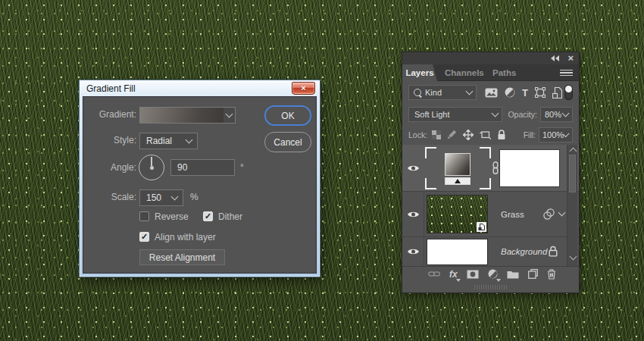 Image resolution: width=644 pixels, height=341 pixels. I want to click on reset-alignment-label: Reset Alignment, so click(182, 258).